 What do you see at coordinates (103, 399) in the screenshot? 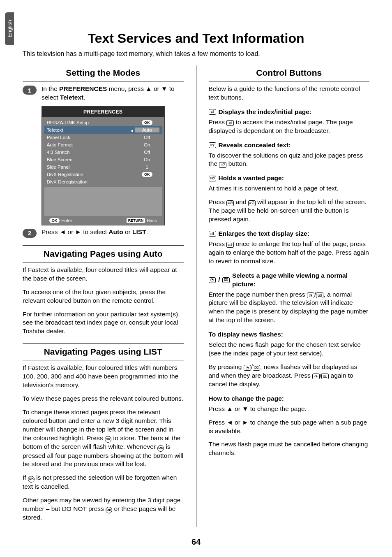
I see `paragraph: To view these pages press the relevant c…` at bounding box center [103, 399].